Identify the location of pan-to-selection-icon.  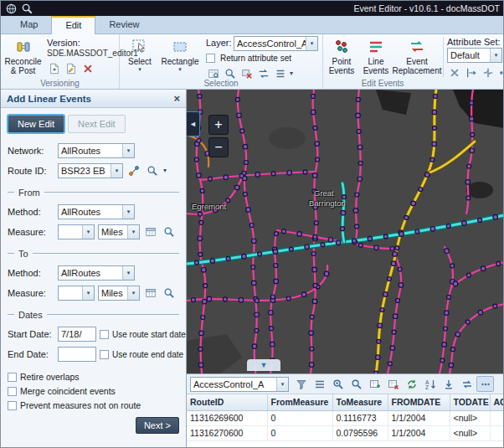
(357, 384).